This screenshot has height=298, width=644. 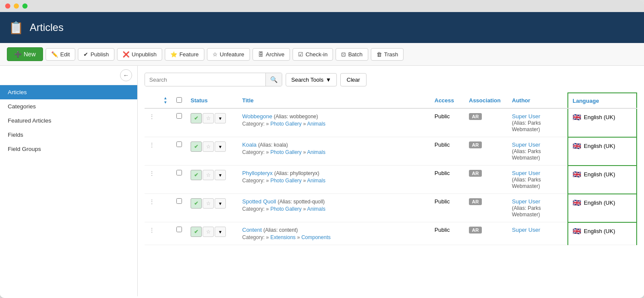 What do you see at coordinates (250, 144) in the screenshot?
I see `article-title-link: Koala` at bounding box center [250, 144].